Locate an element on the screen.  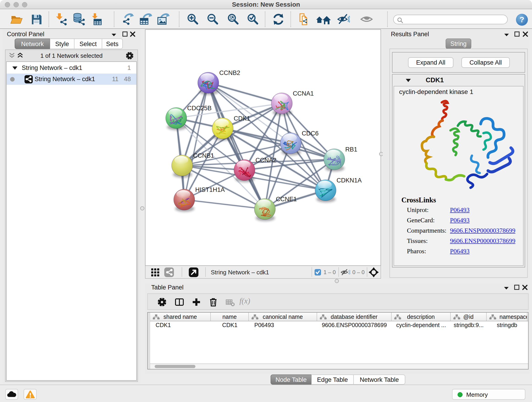
hidden-eye-icon is located at coordinates (346, 272).